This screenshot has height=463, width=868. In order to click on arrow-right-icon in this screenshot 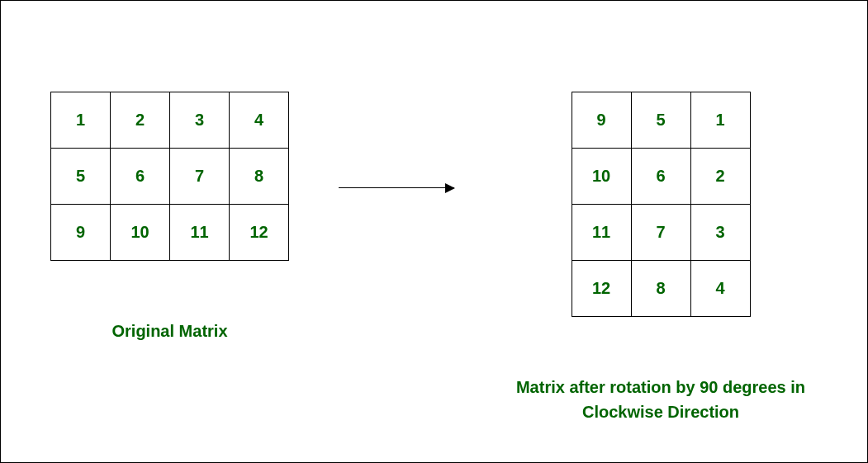, I will do `click(396, 188)`.